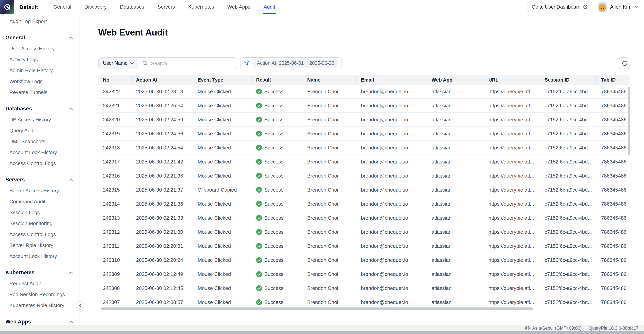  I want to click on user-menu: Allen Kim, so click(618, 7).